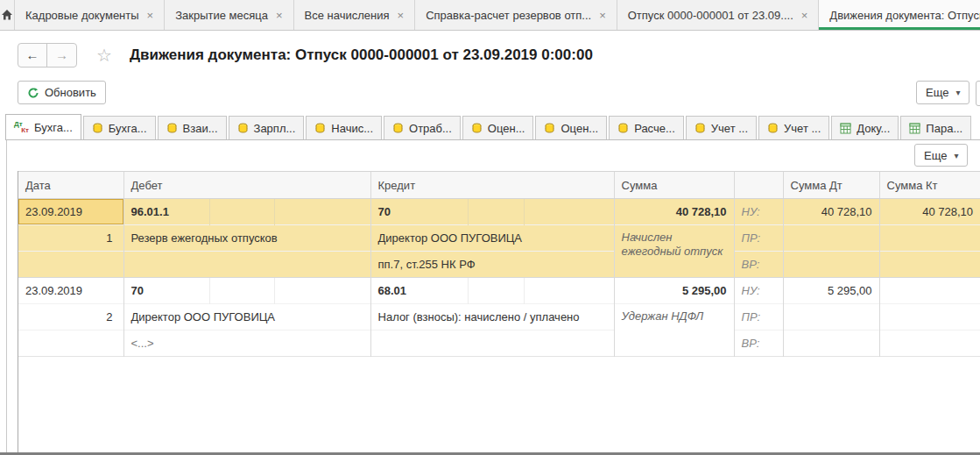  What do you see at coordinates (718, 15) in the screenshot?
I see `window-tab-otpusk: Отпуск 0000-000001 от 23.09.... ×` at bounding box center [718, 15].